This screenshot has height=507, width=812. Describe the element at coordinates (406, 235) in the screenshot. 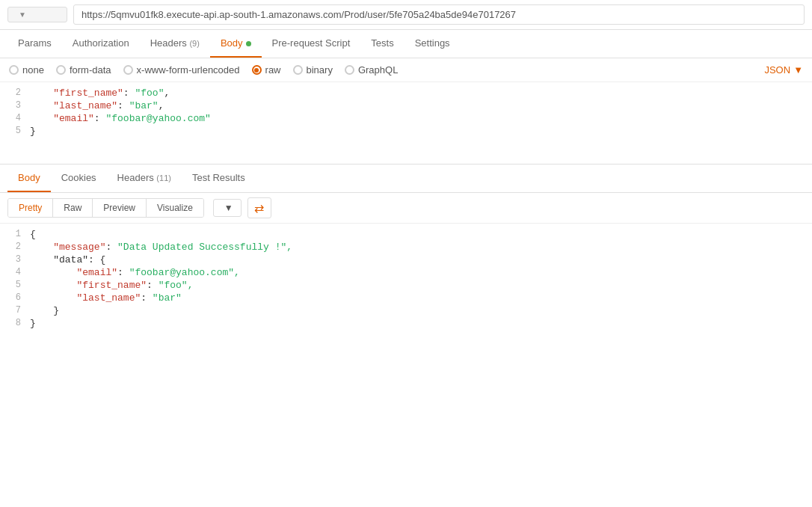

I see `response-line-1: 1{` at that location.